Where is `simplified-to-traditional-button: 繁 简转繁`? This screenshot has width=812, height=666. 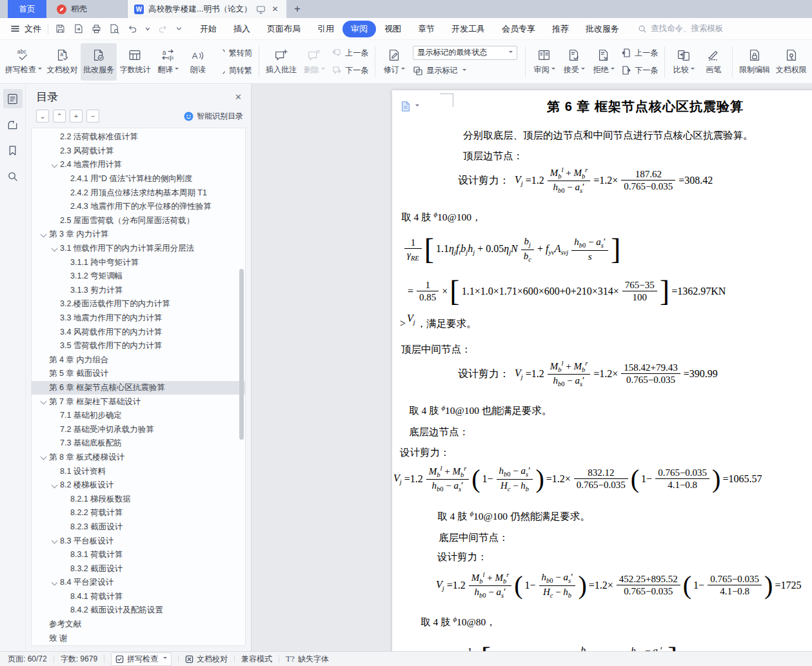
simplified-to-traditional-button: 繁 简转繁 is located at coordinates (233, 70).